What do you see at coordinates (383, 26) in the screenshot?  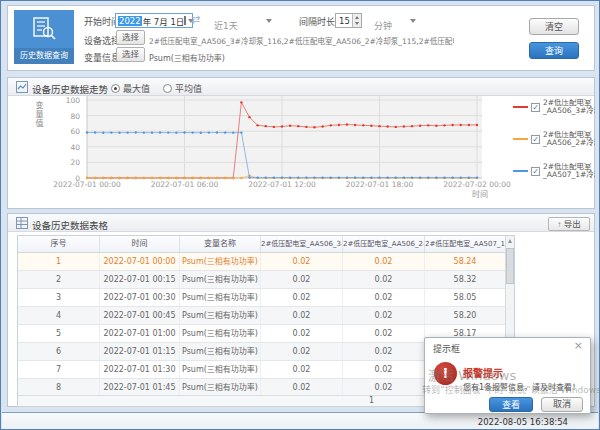 I see `interval-unit: 分钟` at bounding box center [383, 26].